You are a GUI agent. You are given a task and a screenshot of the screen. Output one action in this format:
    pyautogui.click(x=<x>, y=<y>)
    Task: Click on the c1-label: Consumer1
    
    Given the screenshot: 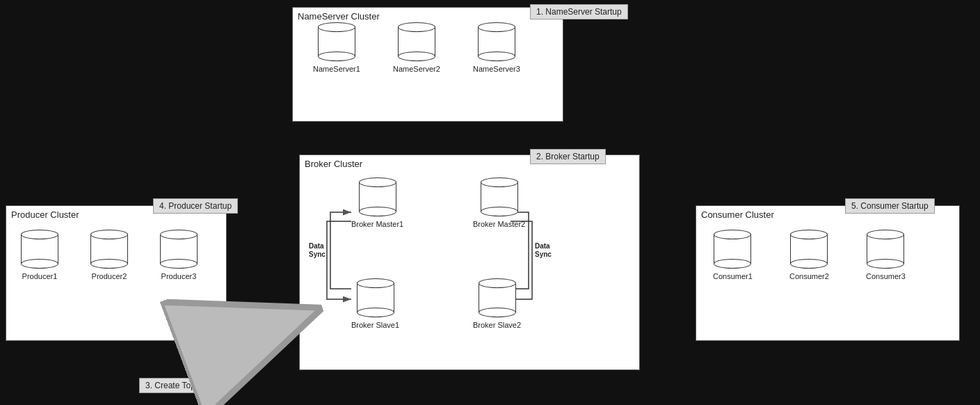 What is the action you would take?
    pyautogui.click(x=733, y=276)
    